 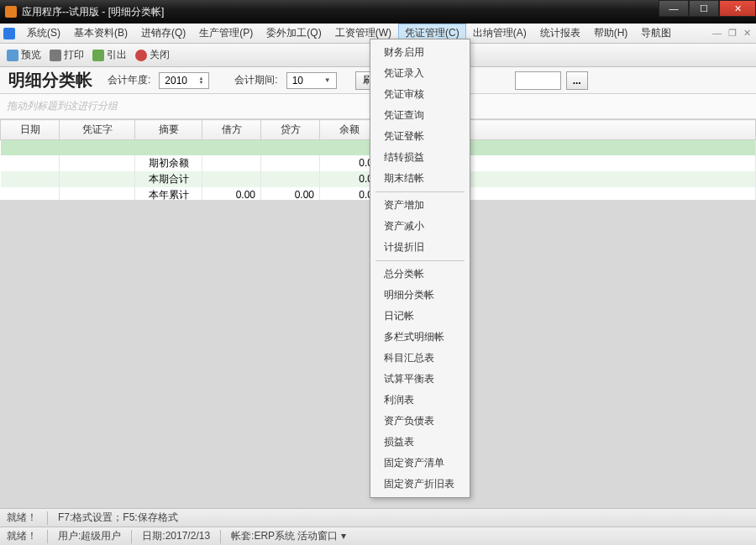 What do you see at coordinates (169, 180) in the screenshot?
I see `cell-summary: 本期合计` at bounding box center [169, 180].